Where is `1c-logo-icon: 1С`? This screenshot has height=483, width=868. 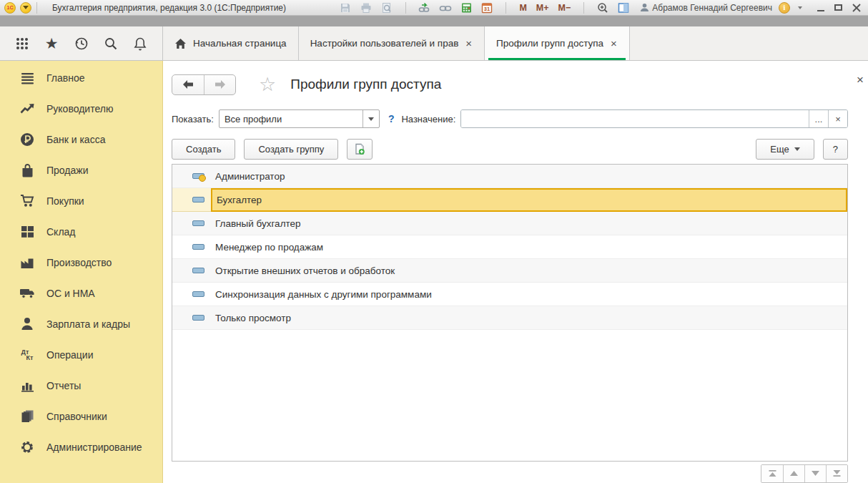
1c-logo-icon: 1С is located at coordinates (10, 8).